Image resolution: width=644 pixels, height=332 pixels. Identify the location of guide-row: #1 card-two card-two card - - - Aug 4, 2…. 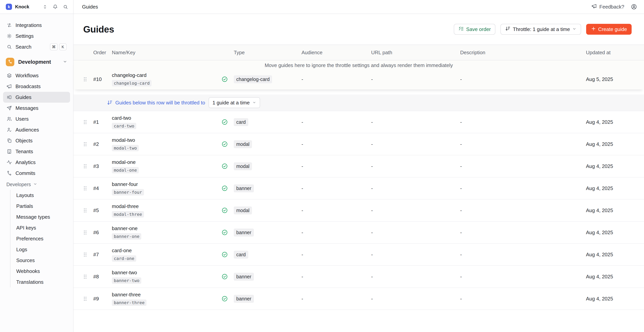
(359, 122).